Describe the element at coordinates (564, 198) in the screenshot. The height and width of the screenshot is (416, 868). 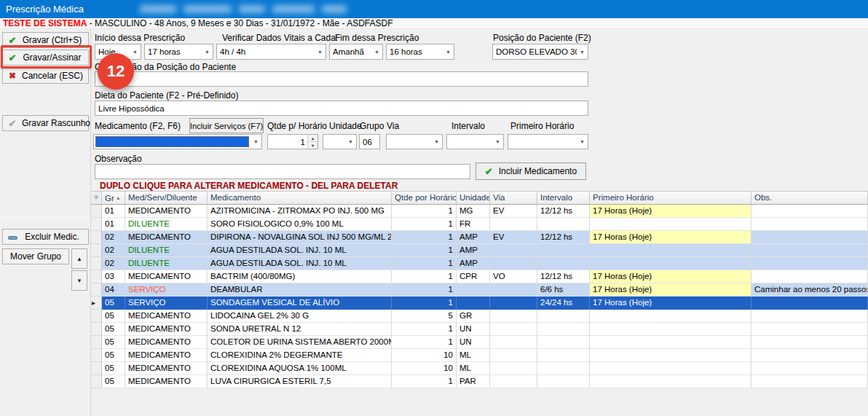
I see `column-header-intervalo: Intervalo` at that location.